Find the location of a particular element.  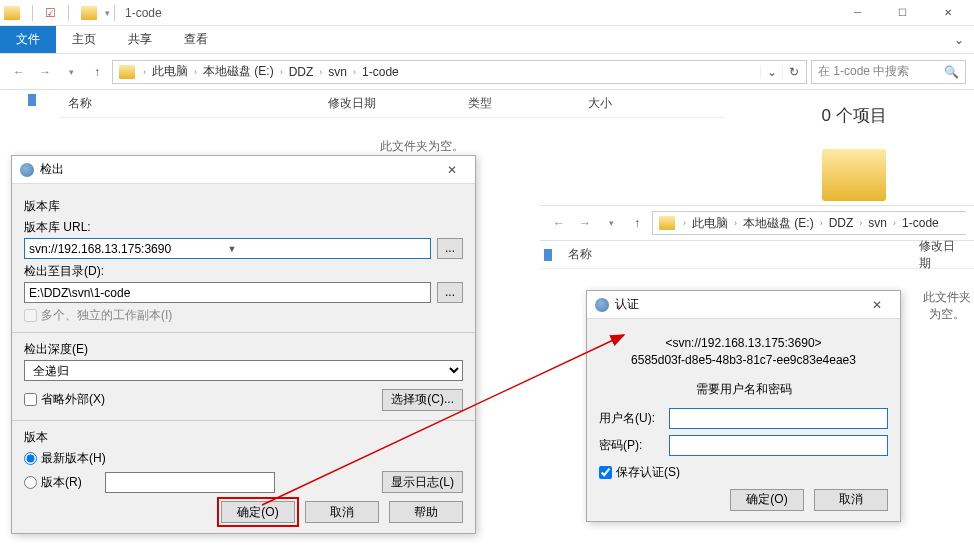

save-auth-checkbox is located at coordinates (606, 472).